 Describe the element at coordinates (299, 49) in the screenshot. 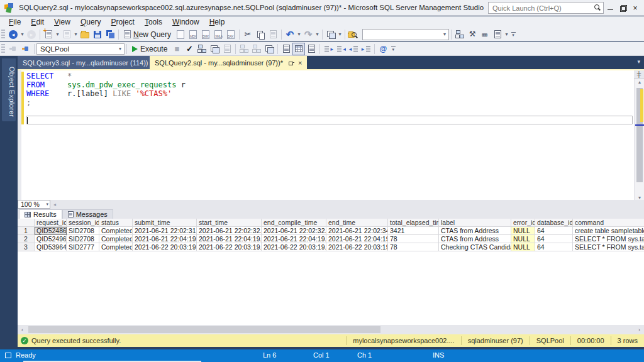

I see `results-to-grid-button` at that location.